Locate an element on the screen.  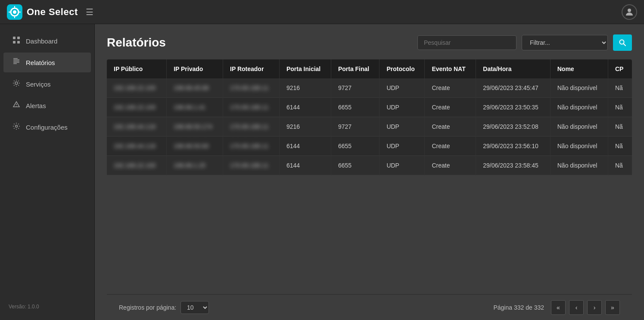
pagination: Página 332 de 332 « ‹ › » is located at coordinates (557, 308).